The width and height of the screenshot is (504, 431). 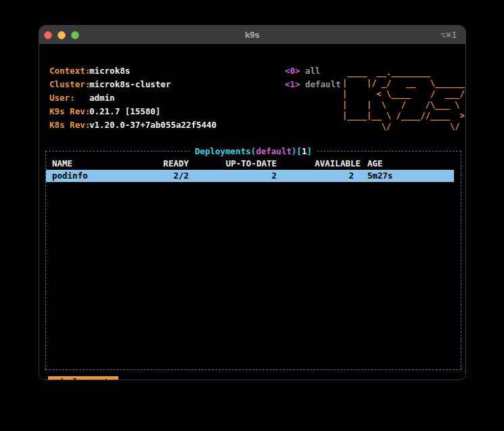 I want to click on k8s-rev-value: v1.20.0-37+7ab055a22f5440, so click(x=153, y=125).